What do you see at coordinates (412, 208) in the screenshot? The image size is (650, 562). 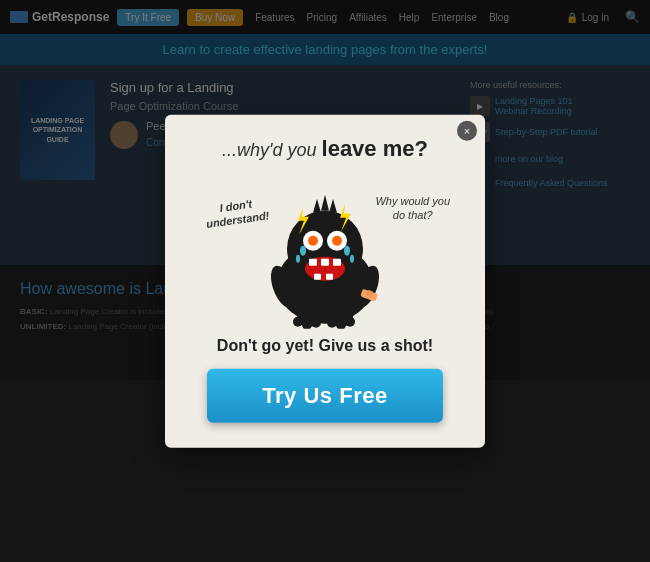 I see `speech-bubble-right: Why would you do that?` at bounding box center [412, 208].